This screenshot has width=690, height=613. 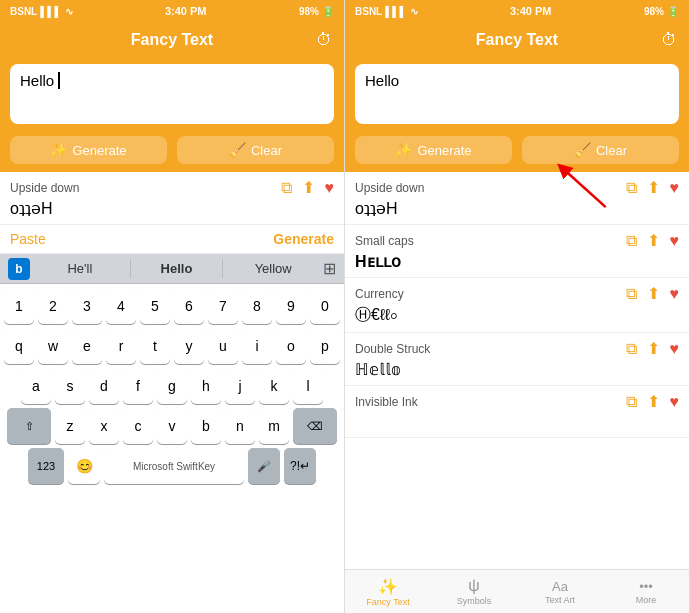 I want to click on clear-button-right: 🧹 Clear, so click(x=600, y=150).